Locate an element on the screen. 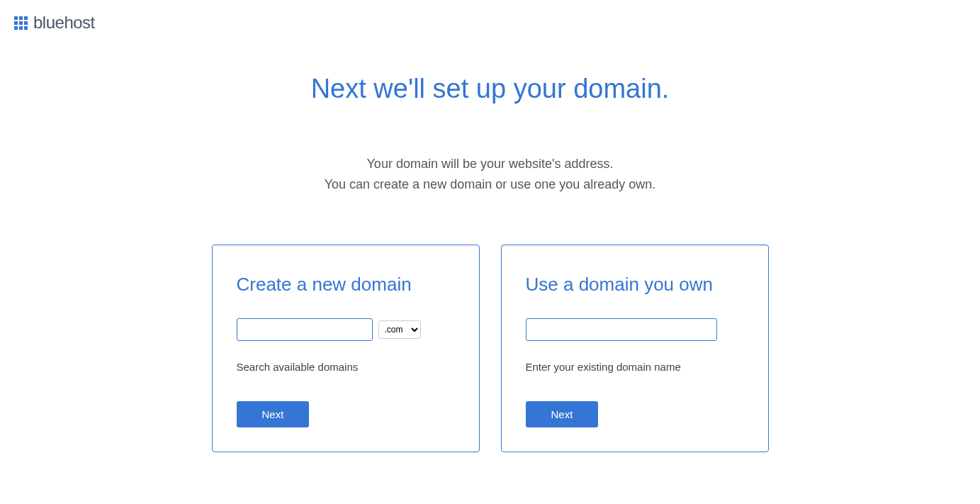  own-domain-card: Use a domain you own Enter your existing… is located at coordinates (635, 349).